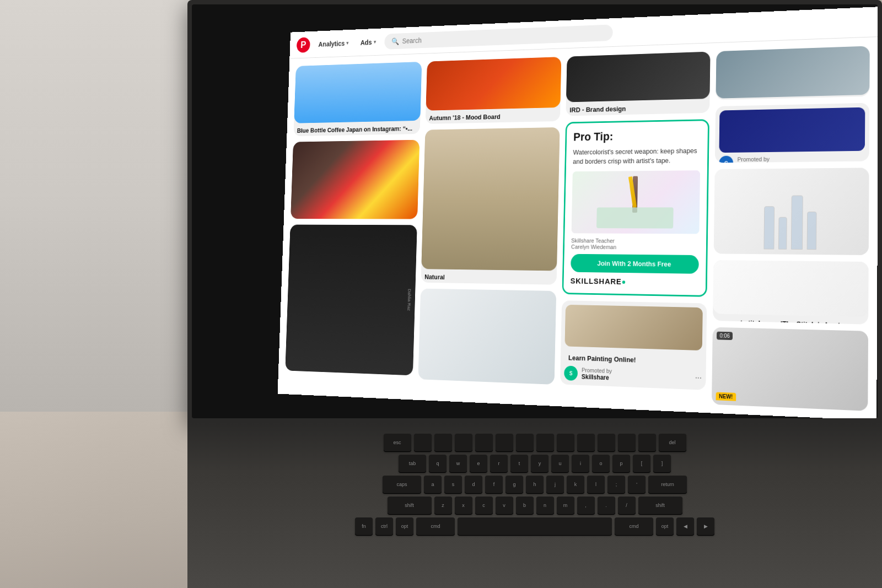 Image resolution: width=882 pixels, height=588 pixels. I want to click on pin-pants: Dahlia Raz, so click(351, 300).